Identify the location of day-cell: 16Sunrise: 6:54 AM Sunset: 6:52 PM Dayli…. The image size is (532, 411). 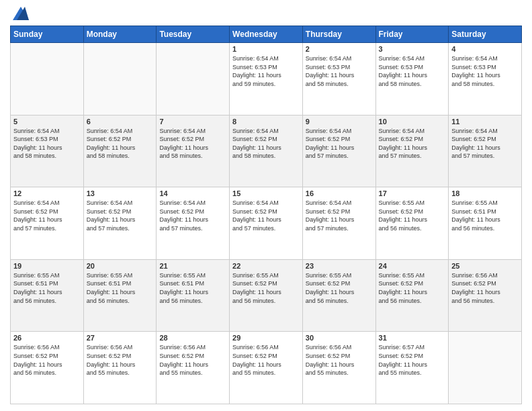
(339, 224).